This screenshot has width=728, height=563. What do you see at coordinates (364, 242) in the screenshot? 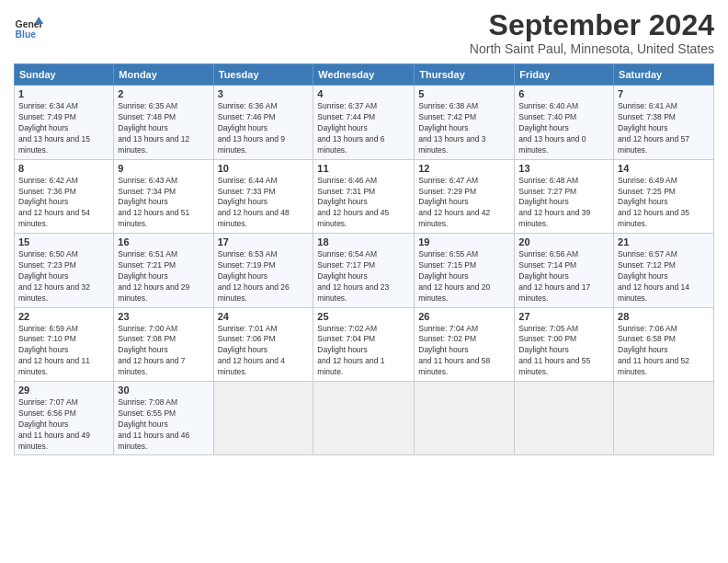
I see `day-number: 18` at bounding box center [364, 242].